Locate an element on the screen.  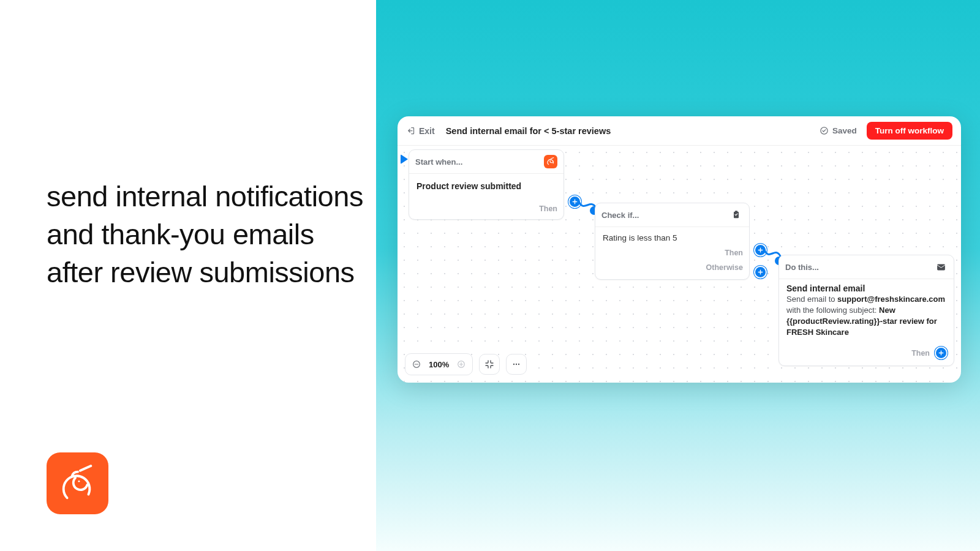
trigger-header: Start when... is located at coordinates (480, 162).